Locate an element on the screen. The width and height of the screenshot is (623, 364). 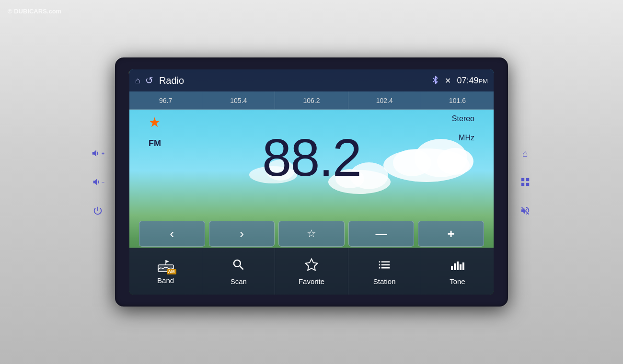
left-side-buttons: + − is located at coordinates (98, 182).